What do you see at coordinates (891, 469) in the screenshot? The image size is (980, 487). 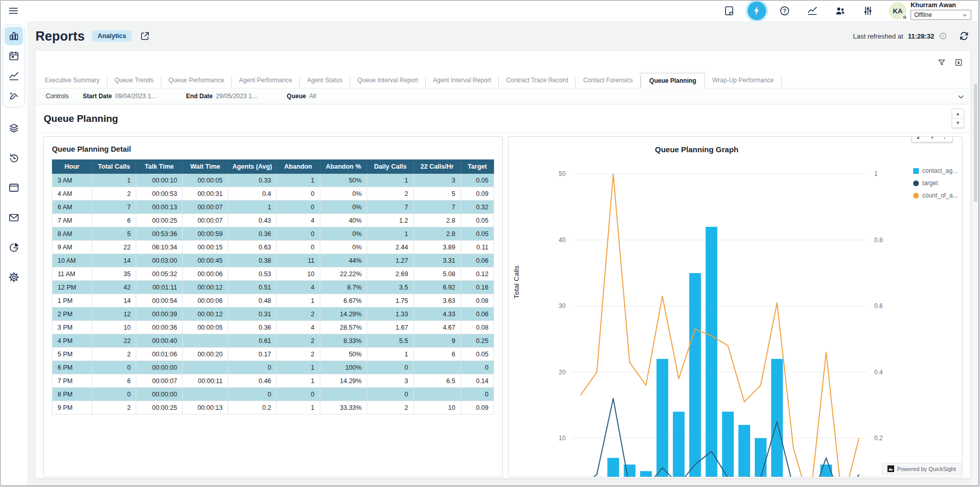 I see `quicksight-logo-icon` at bounding box center [891, 469].